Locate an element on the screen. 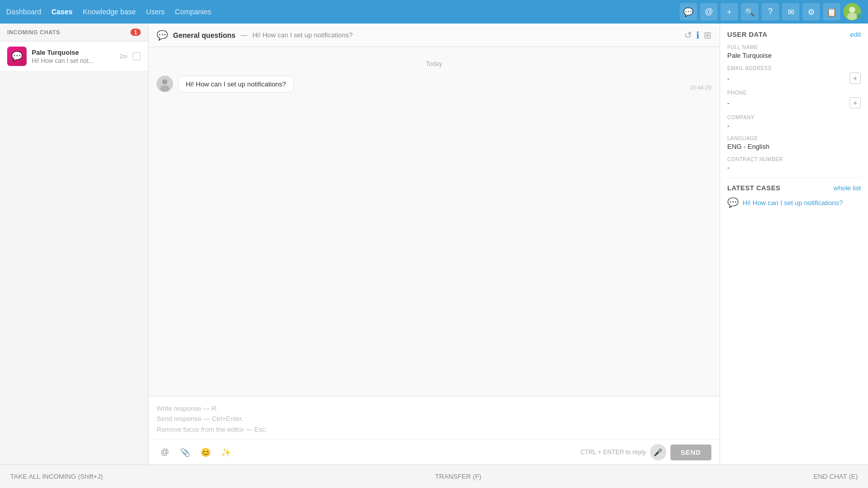 This screenshot has height=488, width=868. reply-area: Write response — R. Send response — Ctrl… is located at coordinates (434, 430).